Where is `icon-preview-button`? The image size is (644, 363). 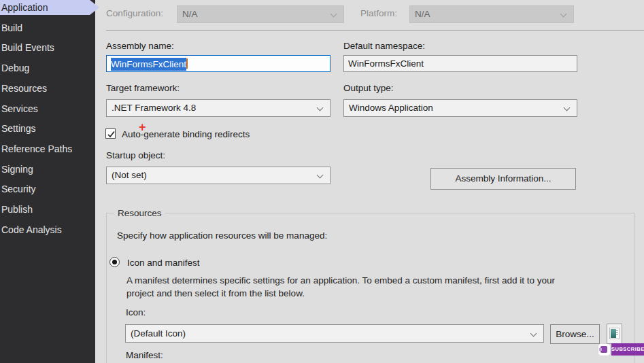
icon-preview-button is located at coordinates (615, 334).